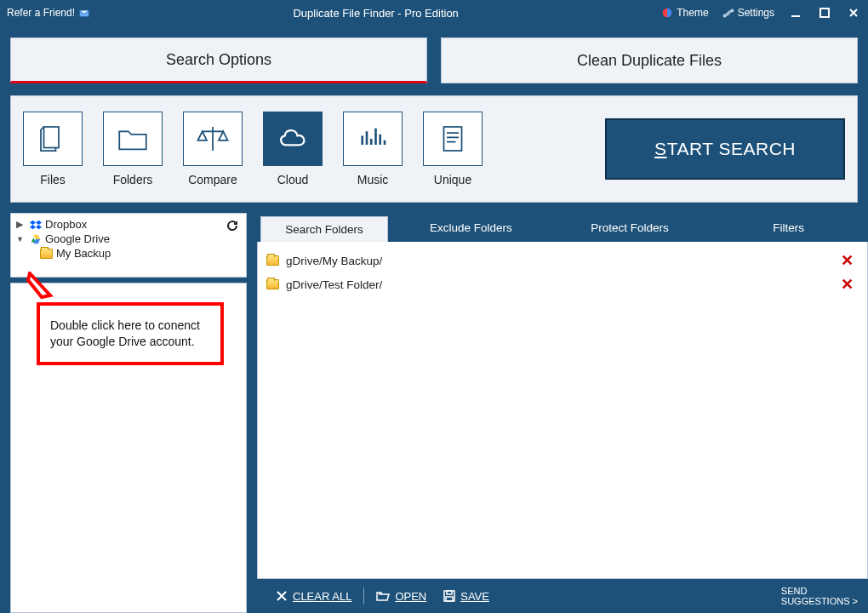 The height and width of the screenshot is (613, 868). What do you see at coordinates (125, 334) in the screenshot?
I see `hint-text: Double click here to conenct your Google…` at bounding box center [125, 334].